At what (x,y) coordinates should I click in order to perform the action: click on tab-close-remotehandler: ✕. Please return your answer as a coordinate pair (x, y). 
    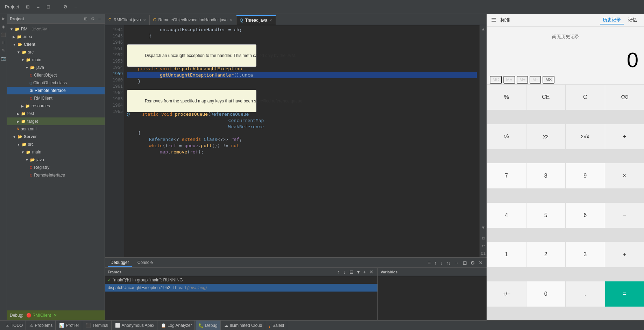
    Looking at the image, I should click on (231, 20).